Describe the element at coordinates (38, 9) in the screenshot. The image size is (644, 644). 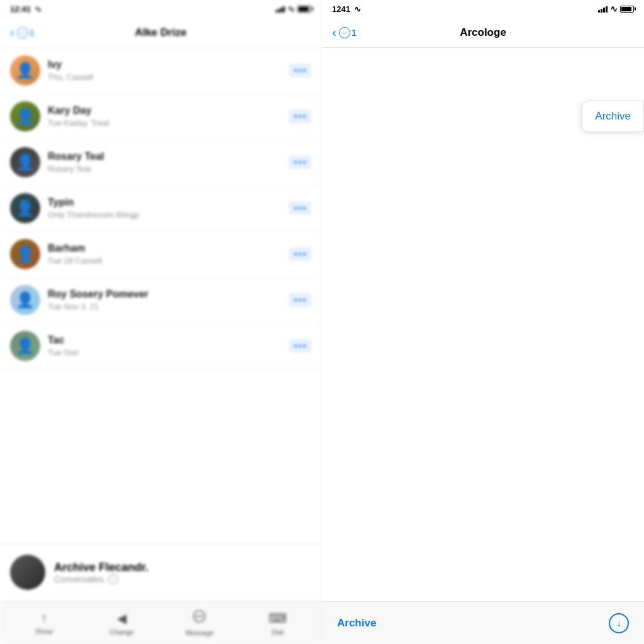
I see `left-wifi-icon: ∿` at that location.